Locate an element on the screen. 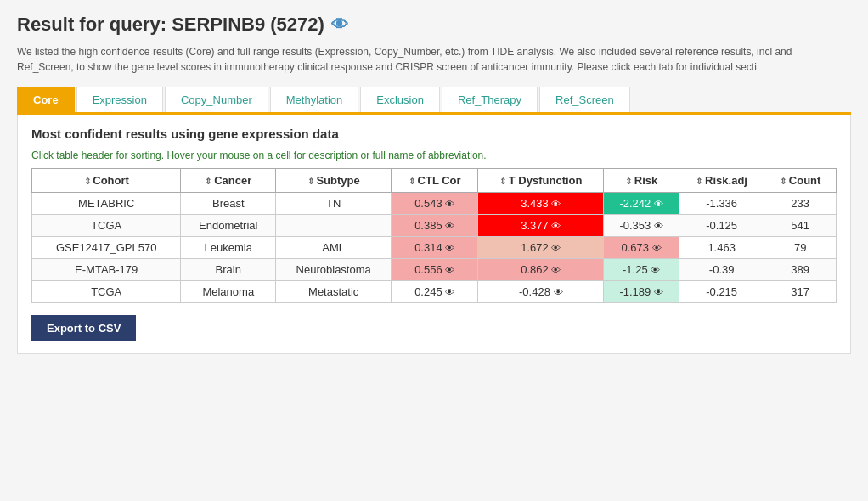 This screenshot has width=868, height=501. table-row: GSE12417_GPL570 Leukemia AML 0.314 👁 1.6… is located at coordinates (435, 248).